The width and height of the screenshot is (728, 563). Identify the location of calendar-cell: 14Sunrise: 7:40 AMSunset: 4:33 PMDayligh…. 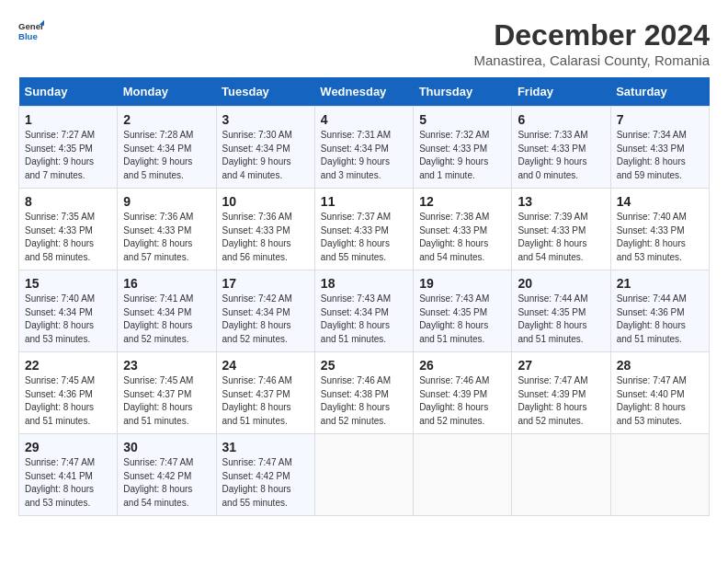
(660, 230).